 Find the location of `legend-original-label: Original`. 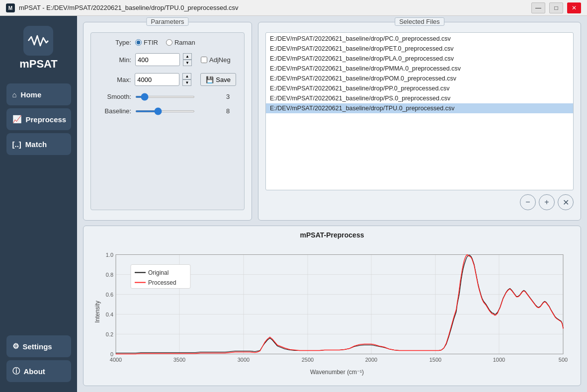

legend-original-label: Original is located at coordinates (158, 273).